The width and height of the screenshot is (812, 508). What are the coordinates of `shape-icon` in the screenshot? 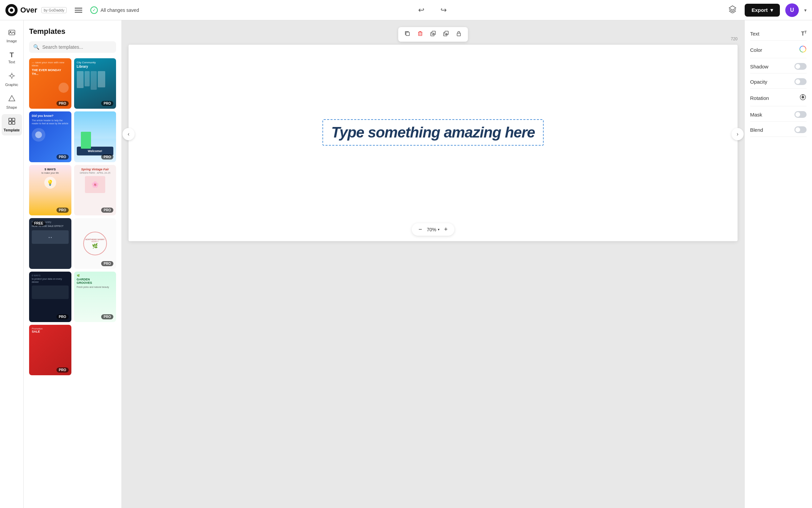 It's located at (12, 100).